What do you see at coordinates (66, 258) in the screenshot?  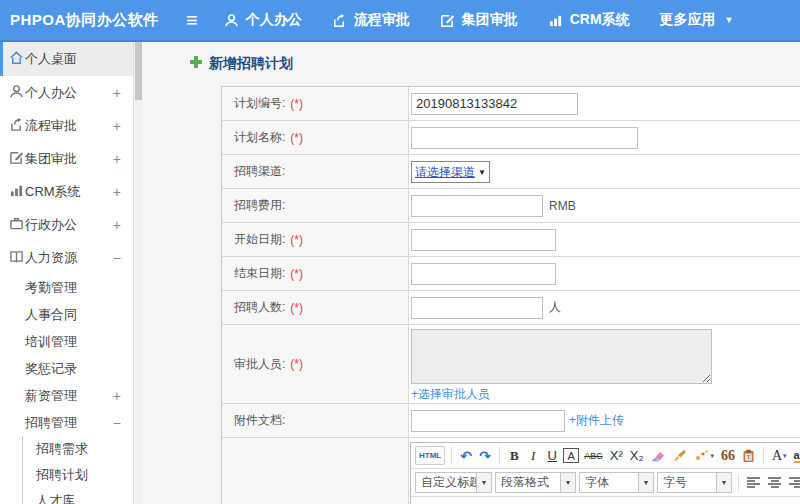 I see `sidebar-item-hr: 人力资源 −` at bounding box center [66, 258].